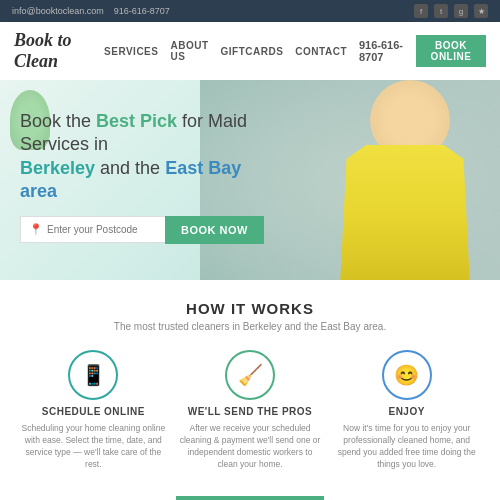 The width and height of the screenshot is (500, 500). Describe the element at coordinates (407, 375) in the screenshot. I see `enjoy-icon: 😊` at that location.